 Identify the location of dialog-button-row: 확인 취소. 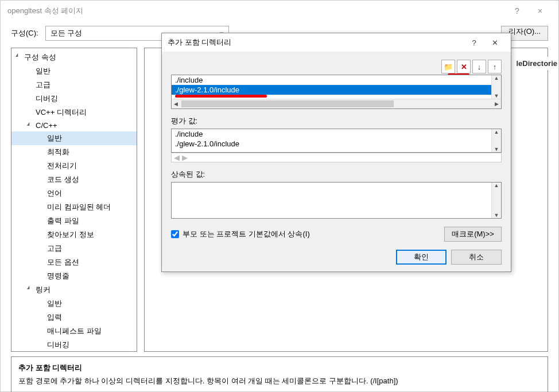
(336, 257).